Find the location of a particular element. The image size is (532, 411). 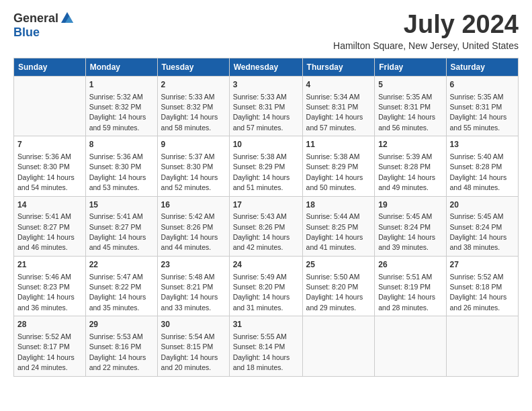

day-number: 29 is located at coordinates (122, 325).